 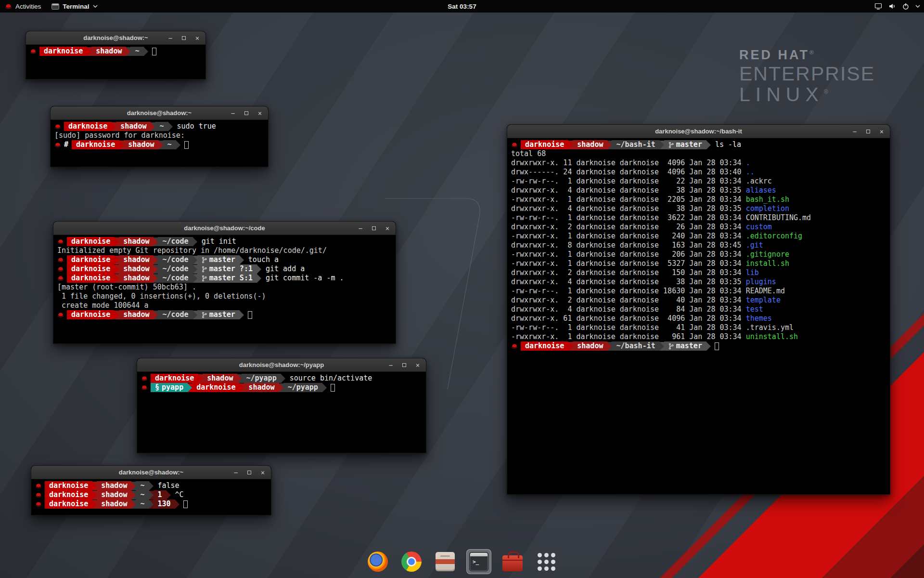 What do you see at coordinates (462, 7) in the screenshot?
I see `clock: Sat 03:57` at bounding box center [462, 7].